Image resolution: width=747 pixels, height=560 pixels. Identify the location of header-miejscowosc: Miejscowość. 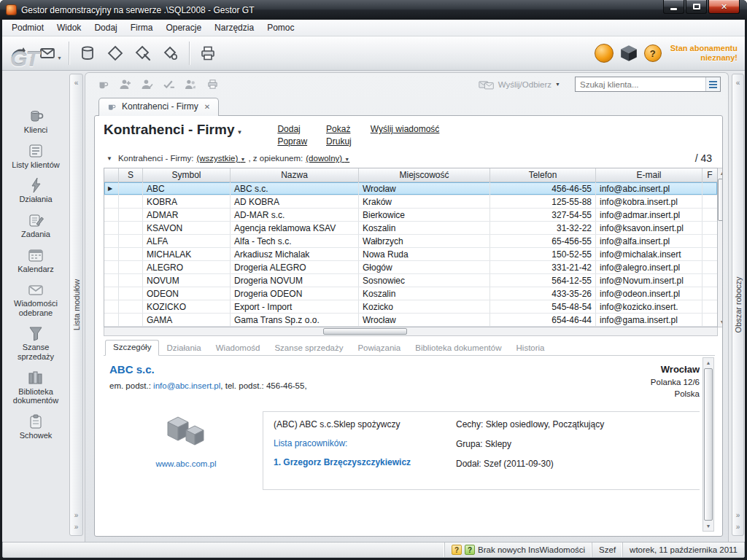
(425, 175).